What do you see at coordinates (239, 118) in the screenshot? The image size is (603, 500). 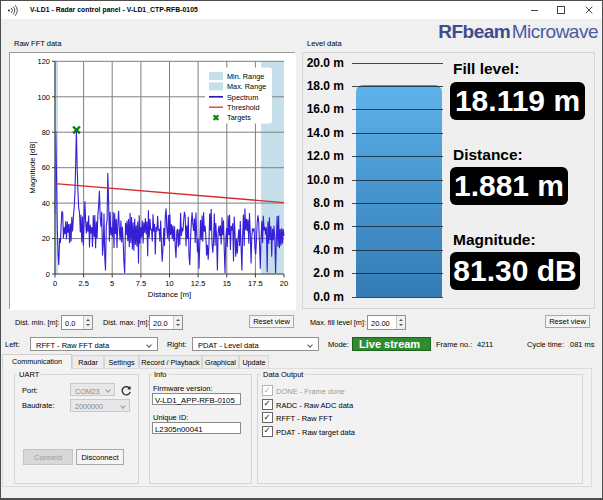 I see `svg-text: Targets` at bounding box center [239, 118].